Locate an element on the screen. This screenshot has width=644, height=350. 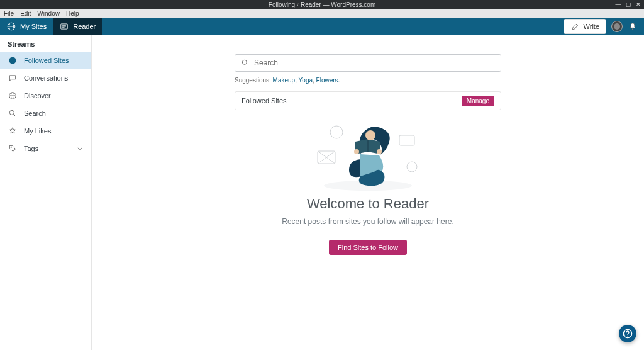
star-icon is located at coordinates (13, 131).